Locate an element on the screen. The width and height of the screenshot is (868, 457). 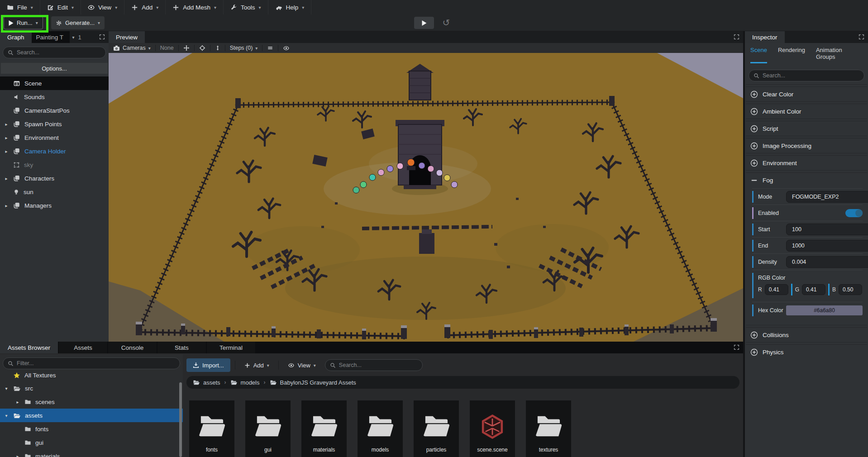
menu-help: Help▾ is located at coordinates (290, 7).